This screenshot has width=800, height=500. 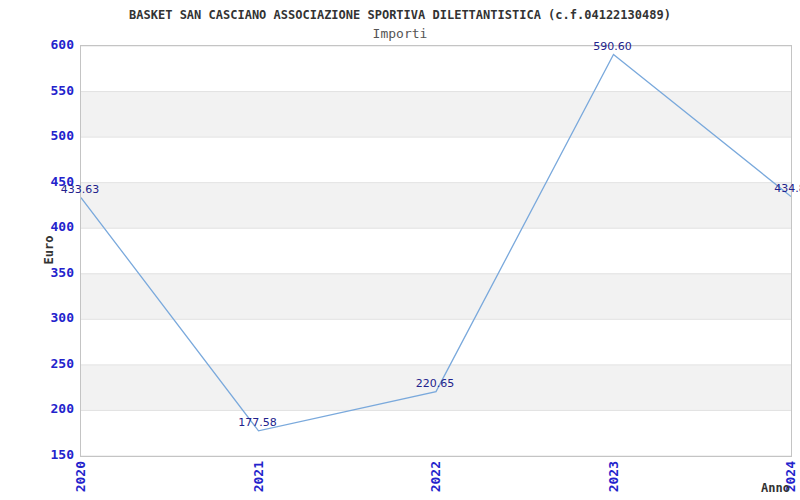 I want to click on chart-subtitle: Importi, so click(x=400, y=34).